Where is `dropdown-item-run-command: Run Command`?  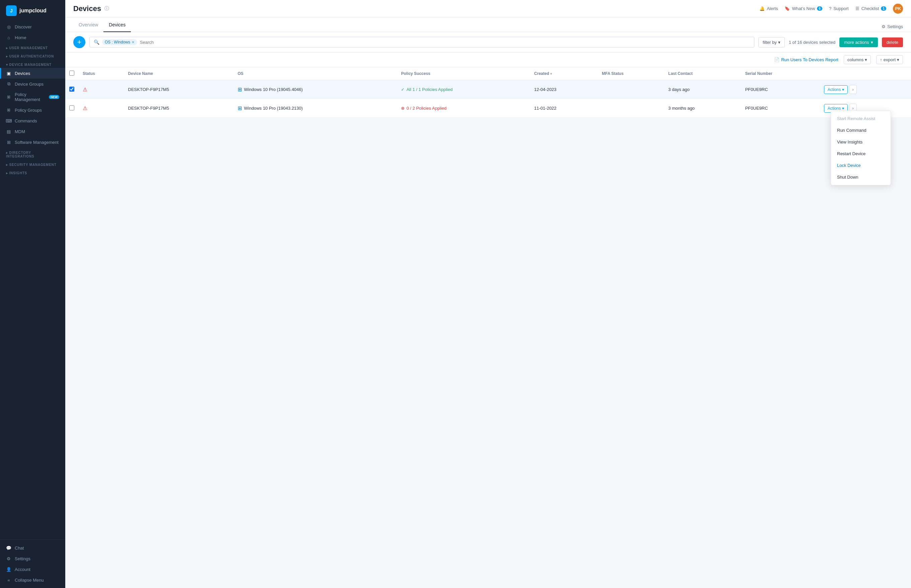 dropdown-item-run-command: Run Command is located at coordinates (861, 131).